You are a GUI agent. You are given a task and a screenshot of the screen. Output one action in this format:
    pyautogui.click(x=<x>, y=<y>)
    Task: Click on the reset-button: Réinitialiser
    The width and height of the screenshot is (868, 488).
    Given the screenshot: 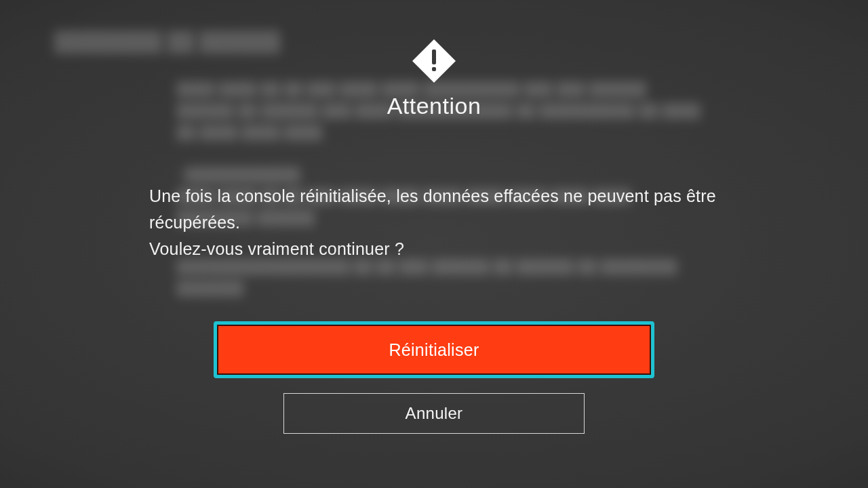 What is the action you would take?
    pyautogui.click(x=434, y=350)
    